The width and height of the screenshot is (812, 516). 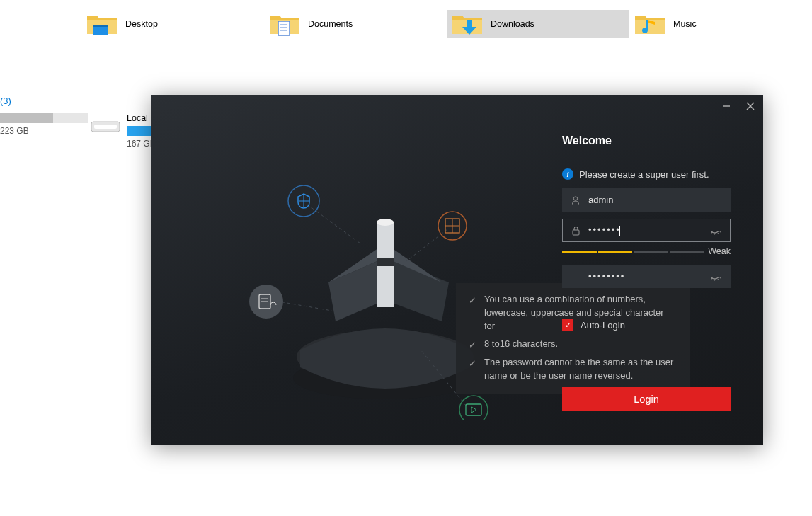 I want to click on auto-login-checkbox: ✓ Auto-Login, so click(x=648, y=325).